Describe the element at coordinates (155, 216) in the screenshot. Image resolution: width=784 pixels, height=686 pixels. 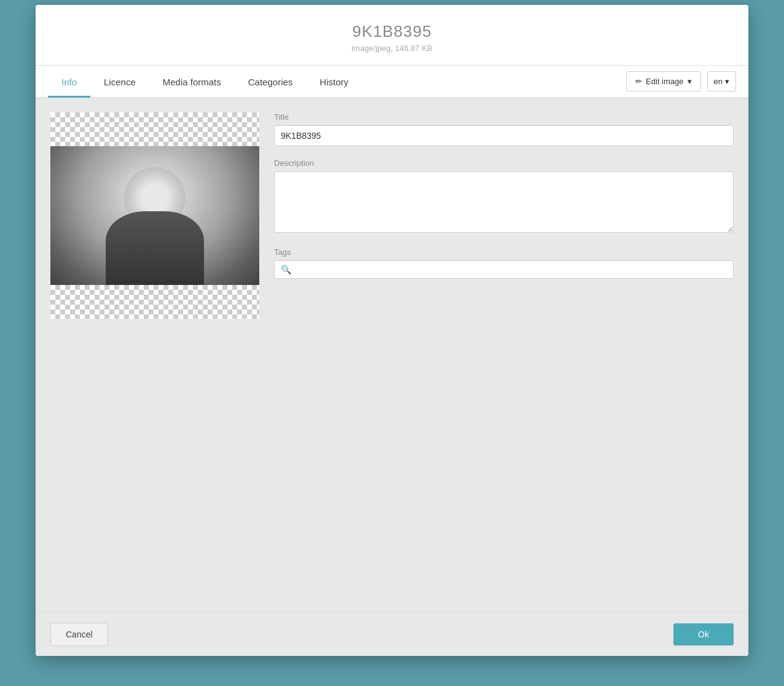
I see `photo-bw` at that location.